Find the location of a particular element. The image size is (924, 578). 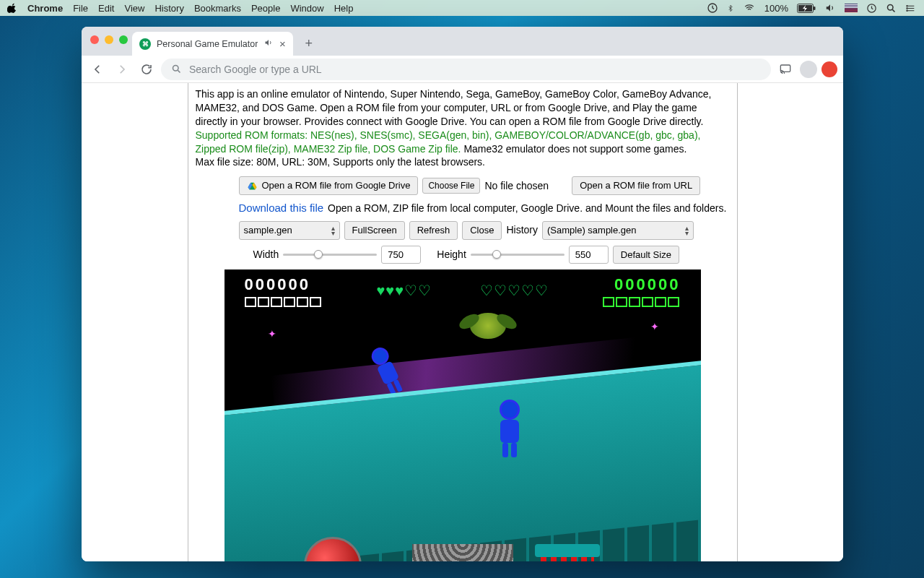

no-file-text: No file chosen is located at coordinates (517, 186).